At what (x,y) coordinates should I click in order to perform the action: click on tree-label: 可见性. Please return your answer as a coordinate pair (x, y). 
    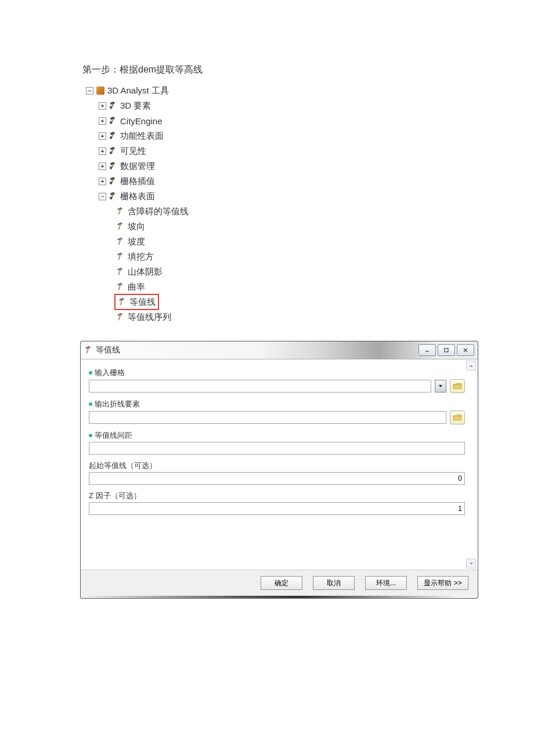
    Looking at the image, I should click on (134, 151).